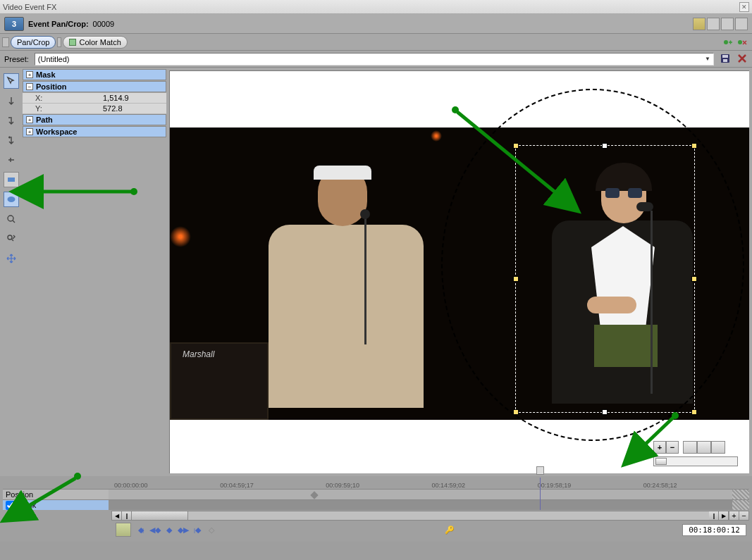  Describe the element at coordinates (58, 24) in the screenshot. I see `header-label: Event Pan/Crop:` at that location.